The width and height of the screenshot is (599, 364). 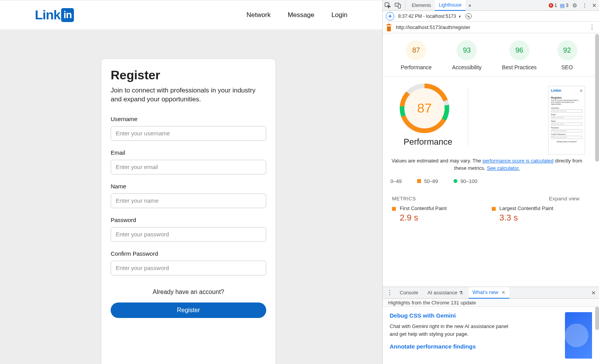 I want to click on lighthouse-toolbar: + 8:37:42 PM - localhost:5173 ▼, so click(x=491, y=16).